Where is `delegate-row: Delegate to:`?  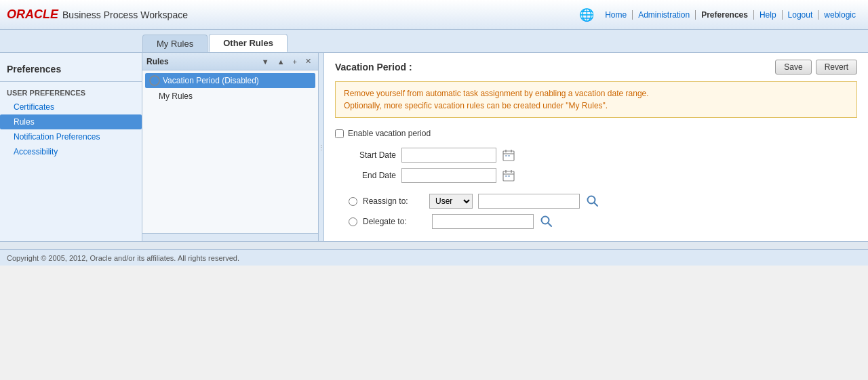
delegate-row: Delegate to: is located at coordinates (603, 221).